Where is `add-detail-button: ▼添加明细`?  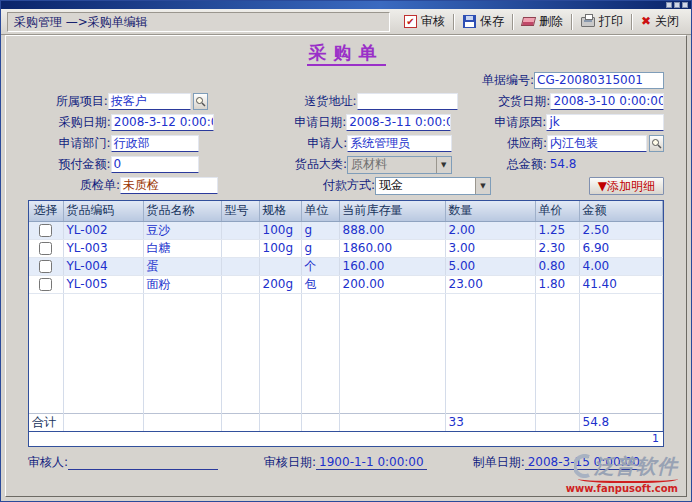
add-detail-button: ▼添加明细 is located at coordinates (626, 186).